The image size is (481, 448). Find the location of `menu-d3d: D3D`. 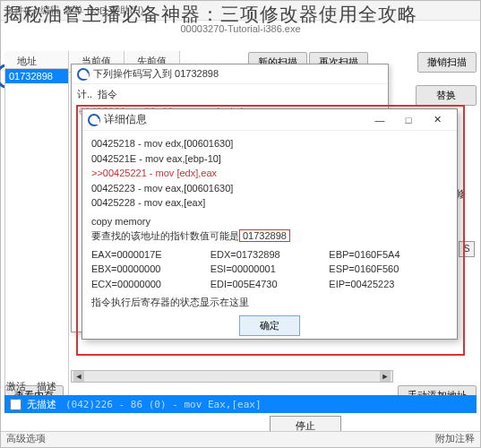

menu-d3d: D3D is located at coordinates (97, 11).